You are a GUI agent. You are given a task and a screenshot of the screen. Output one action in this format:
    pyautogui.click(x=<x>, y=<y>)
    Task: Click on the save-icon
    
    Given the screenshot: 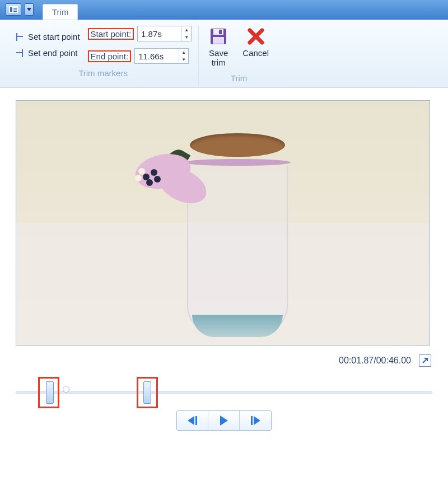 What is the action you would take?
    pyautogui.click(x=218, y=36)
    